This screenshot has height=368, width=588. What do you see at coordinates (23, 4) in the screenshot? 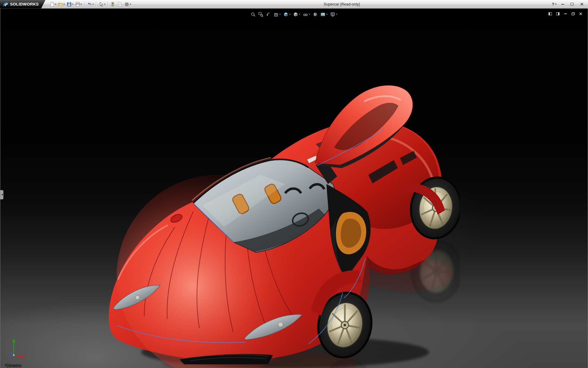
I see `solidworks-logo: SOLIDWORKS` at bounding box center [23, 4].